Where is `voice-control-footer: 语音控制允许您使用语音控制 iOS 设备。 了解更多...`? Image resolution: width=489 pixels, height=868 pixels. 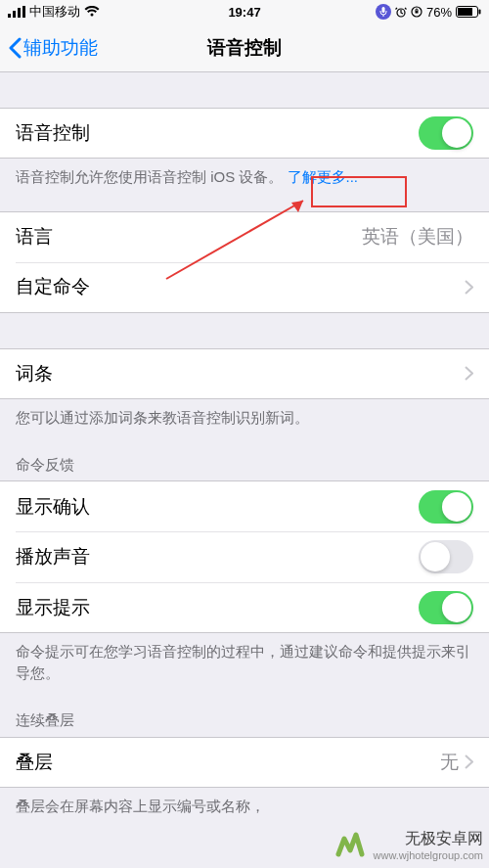 voice-control-footer: 语音控制允许您使用语音控制 iOS 设备。 了解更多... is located at coordinates (244, 177).